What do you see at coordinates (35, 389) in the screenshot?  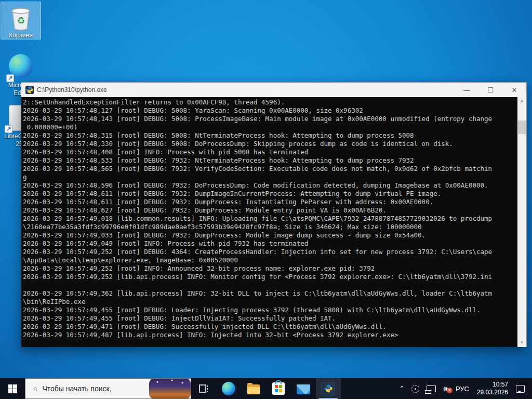 I see `search-icon: ⌕` at bounding box center [35, 389].